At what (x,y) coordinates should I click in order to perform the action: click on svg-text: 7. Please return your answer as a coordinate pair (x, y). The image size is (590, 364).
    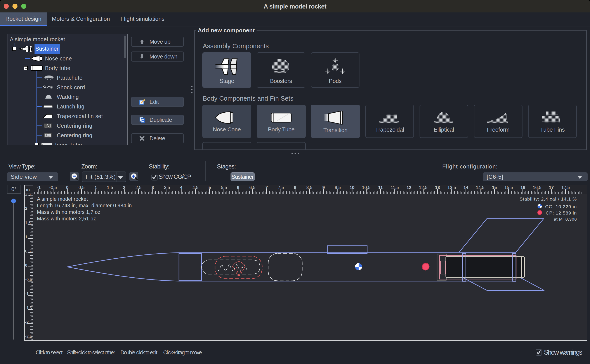
    Looking at the image, I should click on (267, 188).